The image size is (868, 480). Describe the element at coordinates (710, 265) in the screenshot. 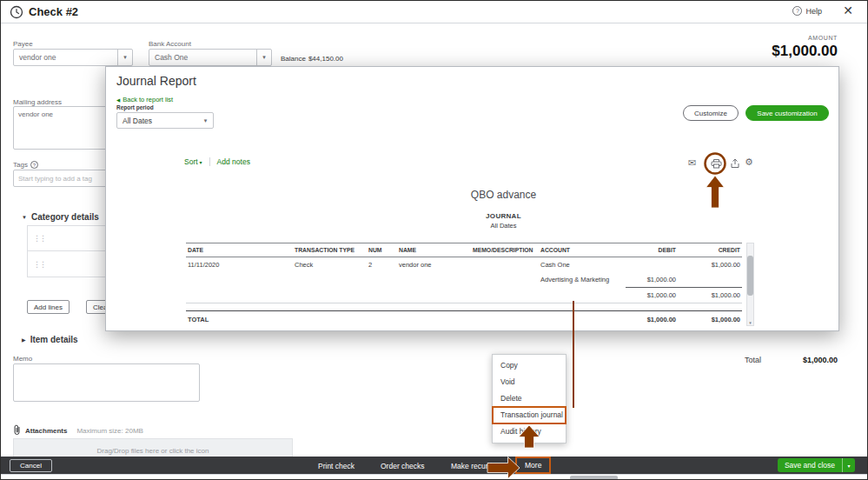

I see `cell-credit: $1,000.00` at that location.